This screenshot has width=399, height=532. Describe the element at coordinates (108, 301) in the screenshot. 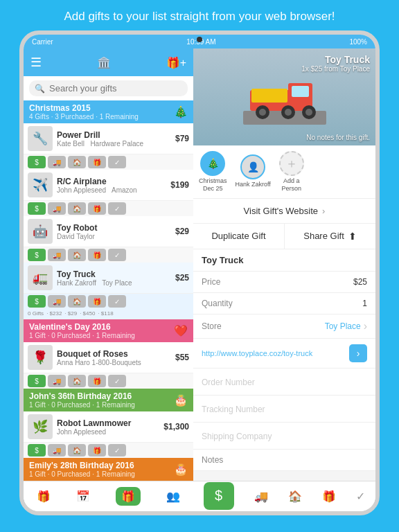

I see `gift-actions-truck: $ 🚚 🏠 🎁 ✓` at that location.